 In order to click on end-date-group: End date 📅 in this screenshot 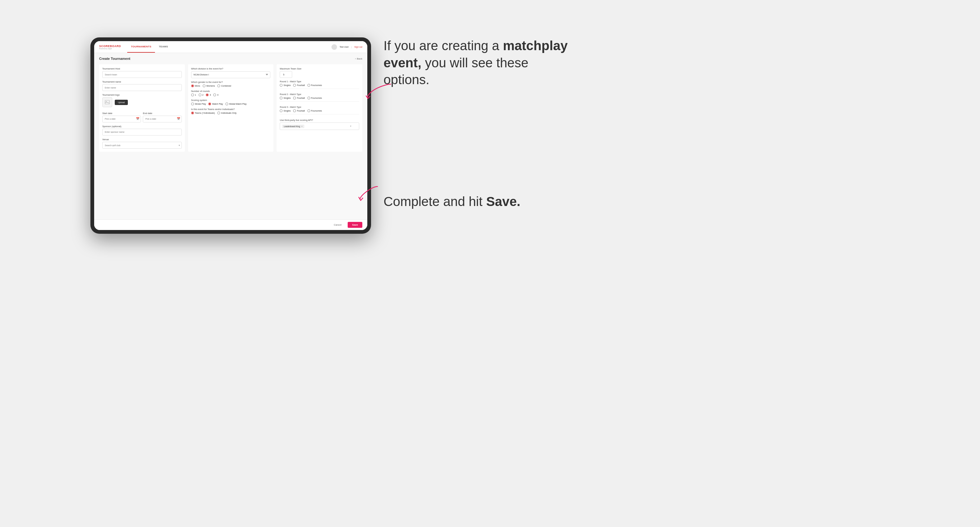, I will do `click(162, 116)`.